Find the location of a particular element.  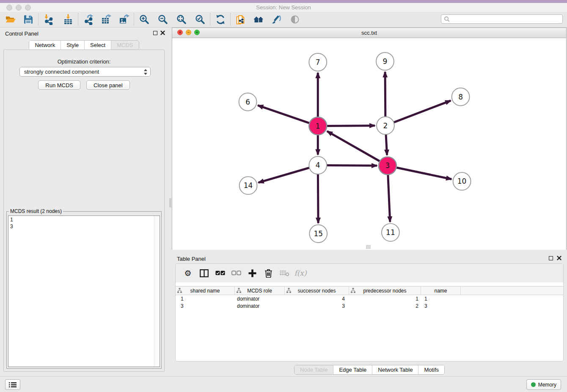

optimization-criterion-select: strongly connected component is located at coordinates (85, 72).